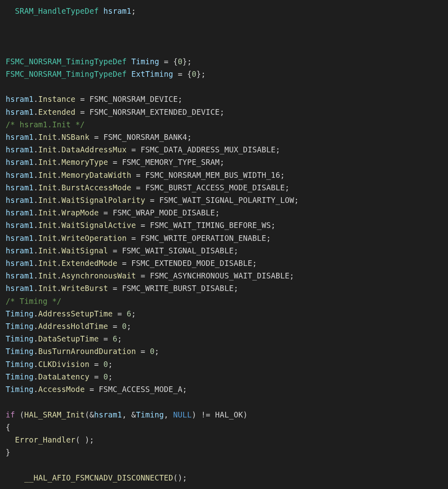 Image resolution: width=448 pixels, height=489 pixels. Describe the element at coordinates (96, 478) in the screenshot. I see `code-line: __HAL_AFIO_FSMCNADV_DISCONNECTED();` at that location.